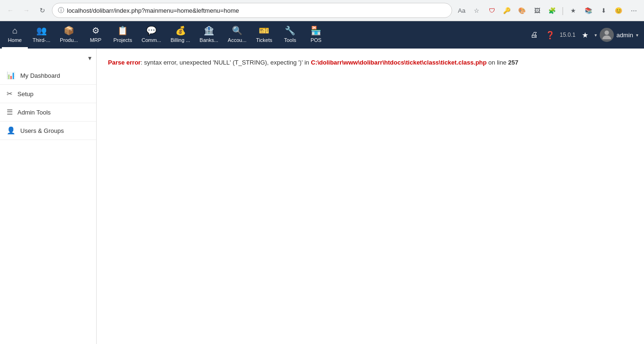 The width and height of the screenshot is (644, 344). What do you see at coordinates (96, 31) in the screenshot?
I see `mrp-icon: ⚙` at bounding box center [96, 31].